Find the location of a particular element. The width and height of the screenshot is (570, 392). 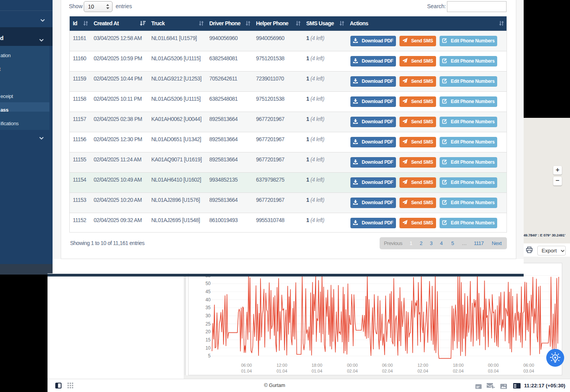

svg-text: 30 is located at coordinates (208, 316).